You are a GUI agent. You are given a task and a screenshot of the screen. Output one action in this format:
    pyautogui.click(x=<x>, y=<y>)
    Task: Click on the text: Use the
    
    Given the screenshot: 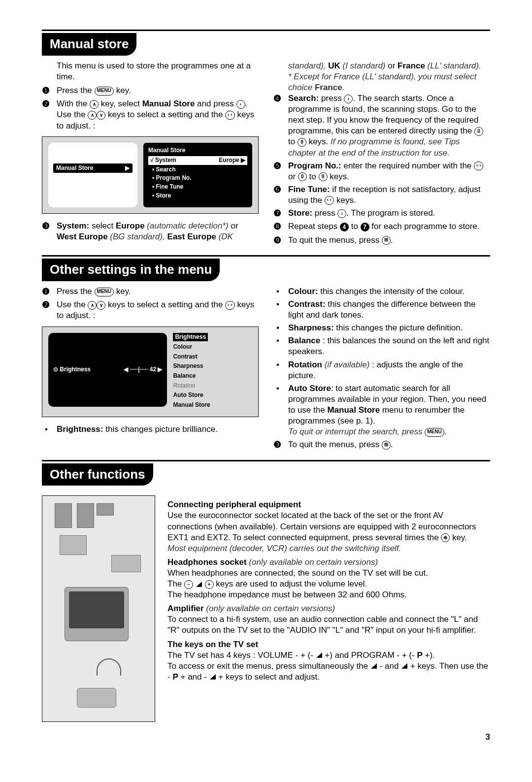 What is the action you would take?
    pyautogui.click(x=71, y=304)
    